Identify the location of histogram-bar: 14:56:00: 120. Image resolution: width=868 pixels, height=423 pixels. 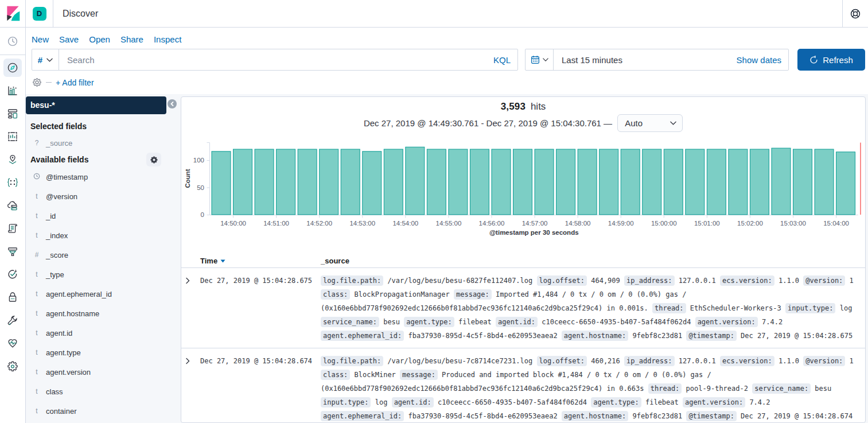
(501, 182).